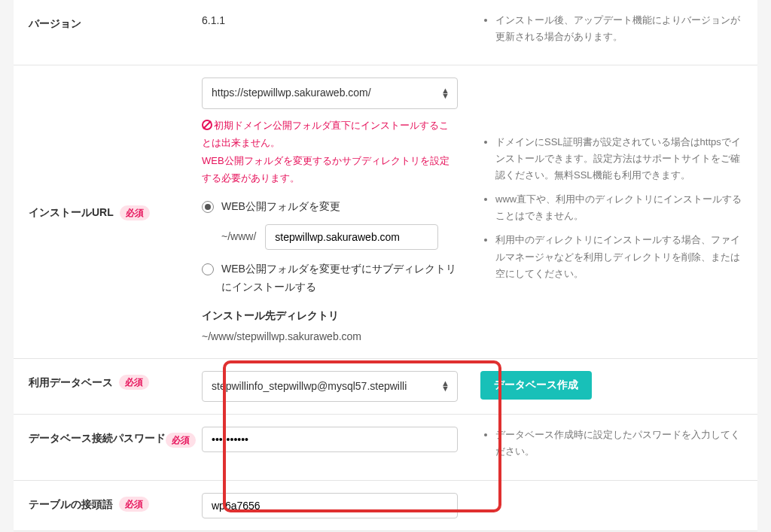  What do you see at coordinates (330, 207) in the screenshot?
I see `radio-change-folder: WEB公開フォルダを変更` at bounding box center [330, 207].